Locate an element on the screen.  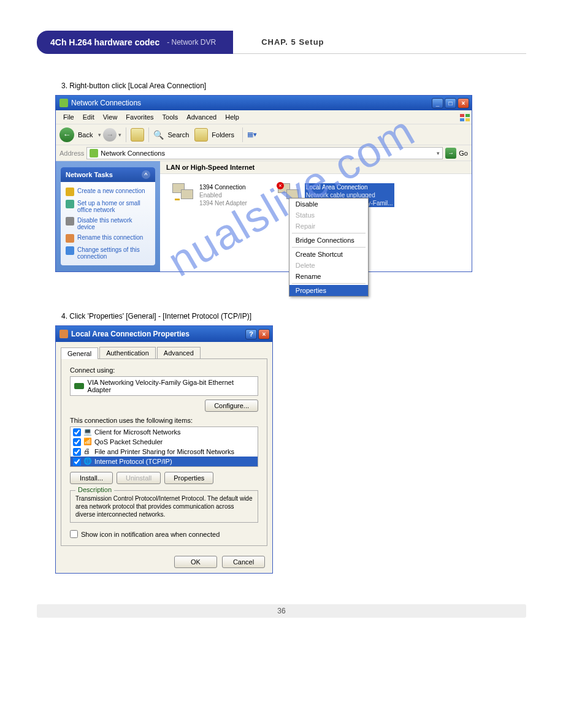
items-label: This connection uses the following items… is located at coordinates (164, 420).